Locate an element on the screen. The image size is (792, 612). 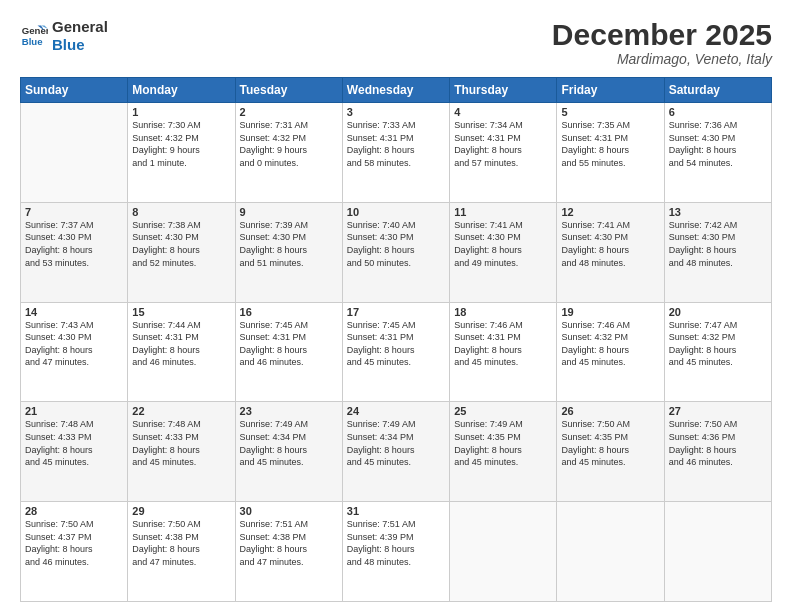
calendar-cell: 3Sunrise: 7:33 AM Sunset: 4:31 PM Daylig… is located at coordinates (396, 153).